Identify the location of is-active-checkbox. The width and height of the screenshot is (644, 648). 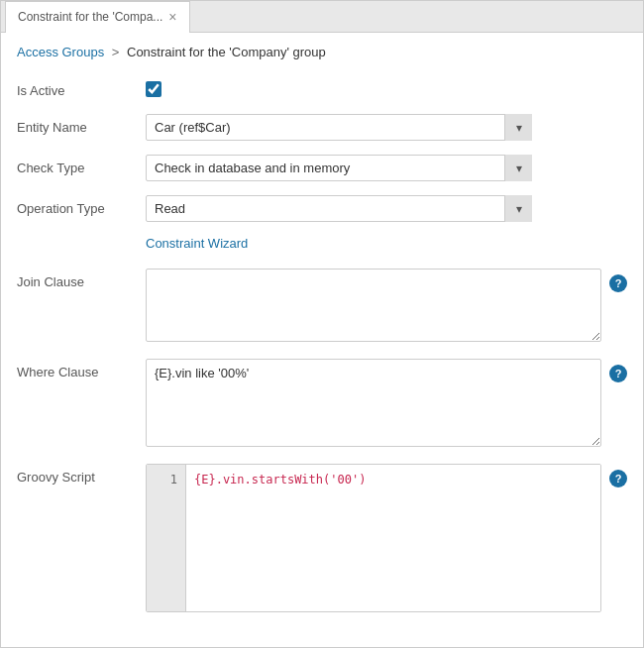
(154, 89).